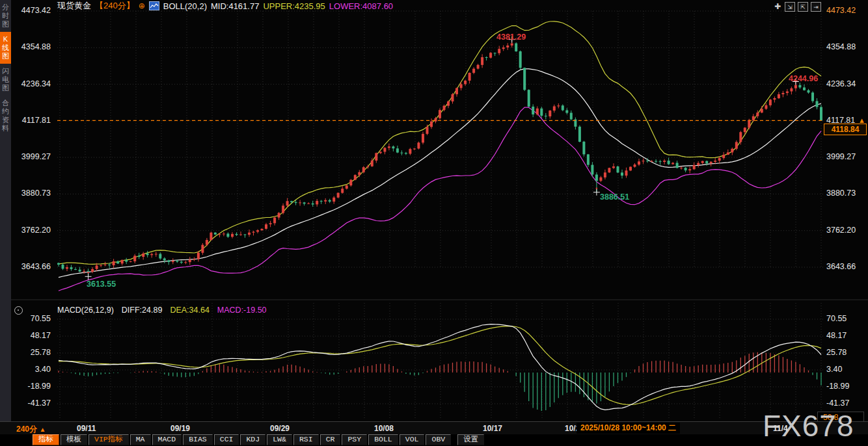 Image resolution: width=868 pixels, height=446 pixels. What do you see at coordinates (42, 429) in the screenshot?
I see `period-dropdown-icon: ▲` at bounding box center [42, 429].